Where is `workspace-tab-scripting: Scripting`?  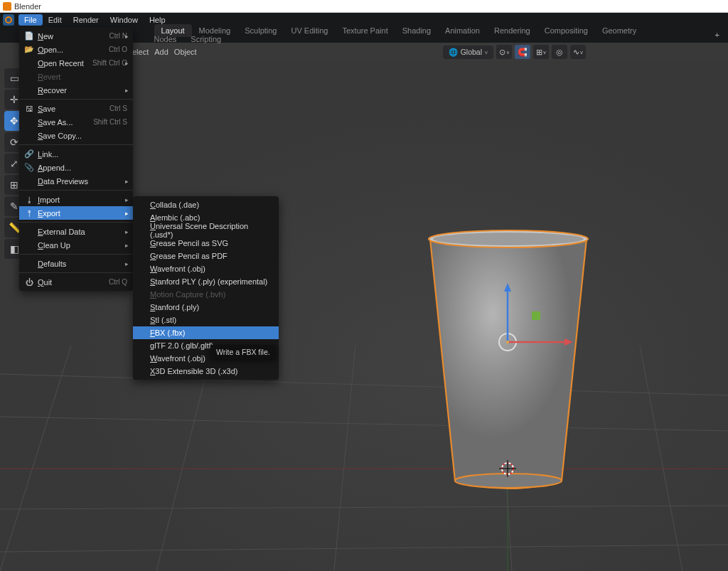 workspace-tab-scripting: Scripting is located at coordinates (206, 39).